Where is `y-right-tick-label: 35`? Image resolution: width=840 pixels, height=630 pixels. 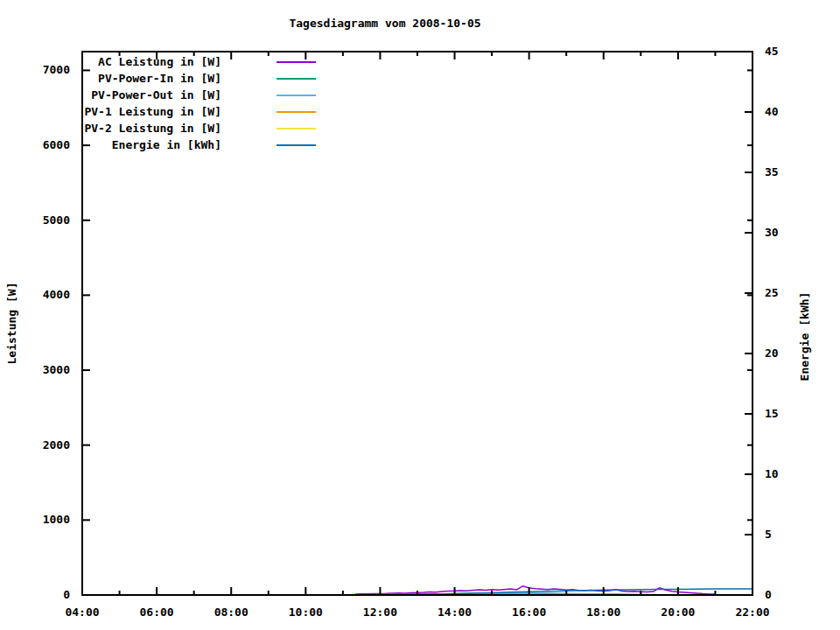
y-right-tick-label: 35 is located at coordinates (772, 172).